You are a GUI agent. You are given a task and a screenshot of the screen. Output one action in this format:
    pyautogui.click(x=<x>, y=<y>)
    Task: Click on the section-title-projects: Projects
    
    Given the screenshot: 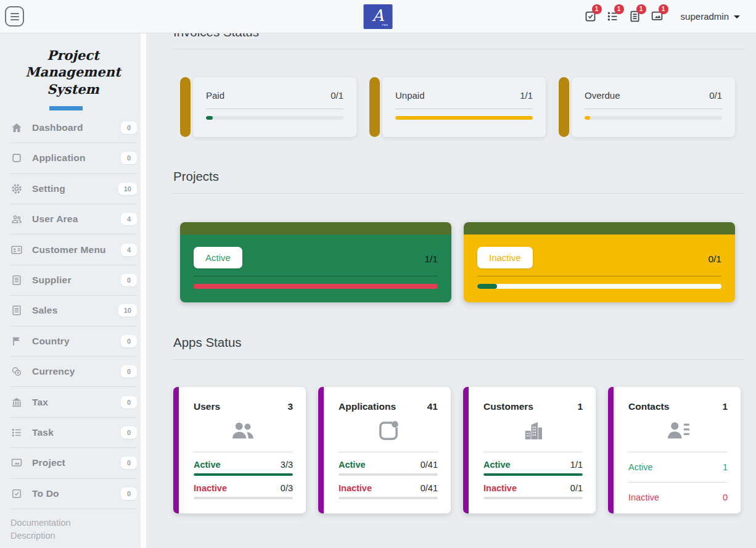 What is the action you would take?
    pyautogui.click(x=459, y=176)
    